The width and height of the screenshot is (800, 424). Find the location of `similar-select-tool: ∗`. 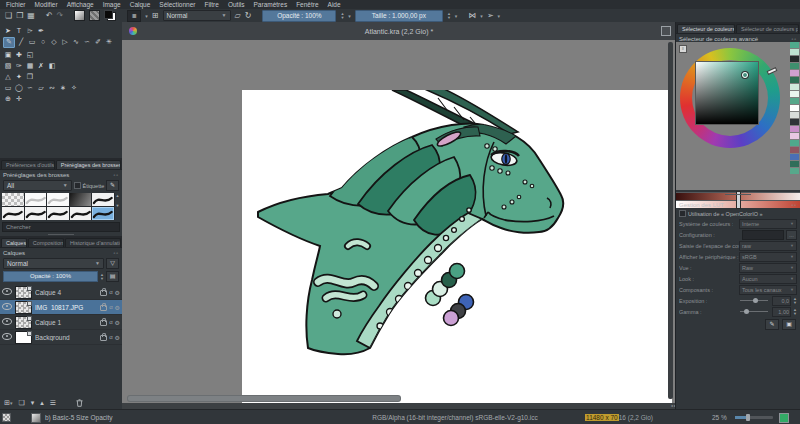

similar-select-tool: ∗ is located at coordinates (63, 88).